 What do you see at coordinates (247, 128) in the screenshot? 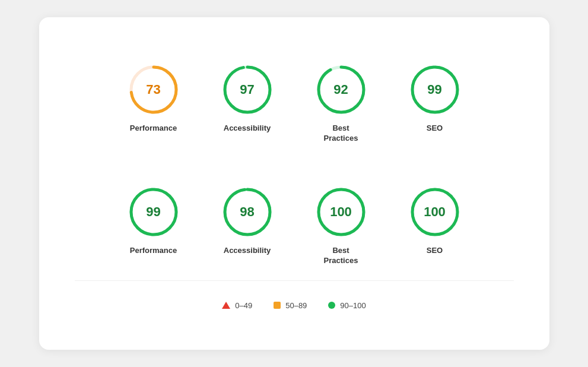
I see `score-label-r1-accessibility: Accessibility` at bounding box center [247, 128].